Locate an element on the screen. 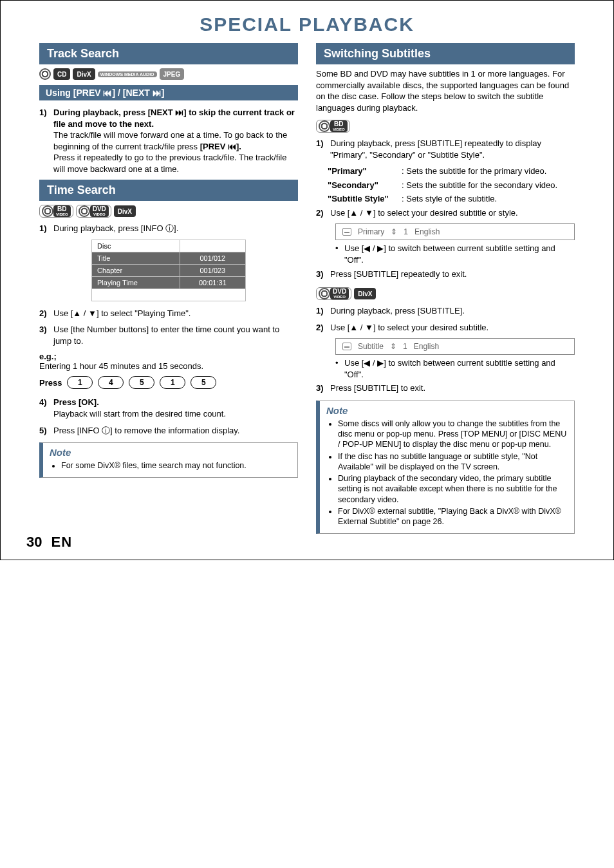 This screenshot has width=614, height=868. keycap-5b: 5 is located at coordinates (203, 382).